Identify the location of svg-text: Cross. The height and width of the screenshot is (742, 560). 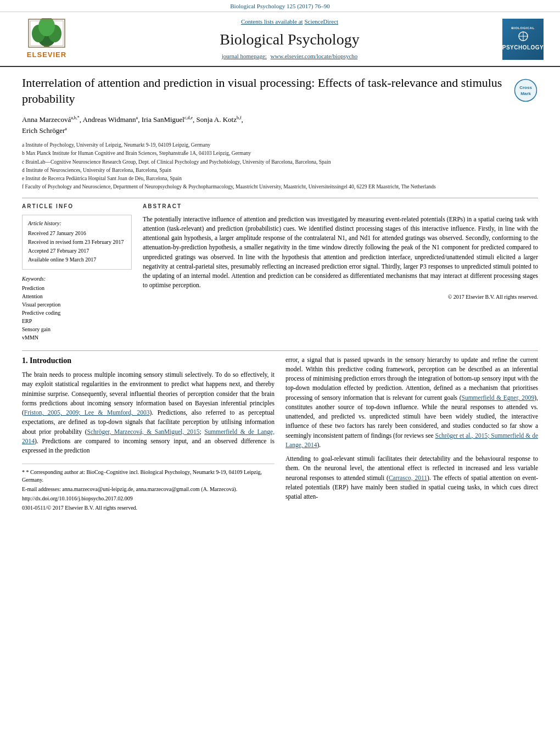
(526, 88).